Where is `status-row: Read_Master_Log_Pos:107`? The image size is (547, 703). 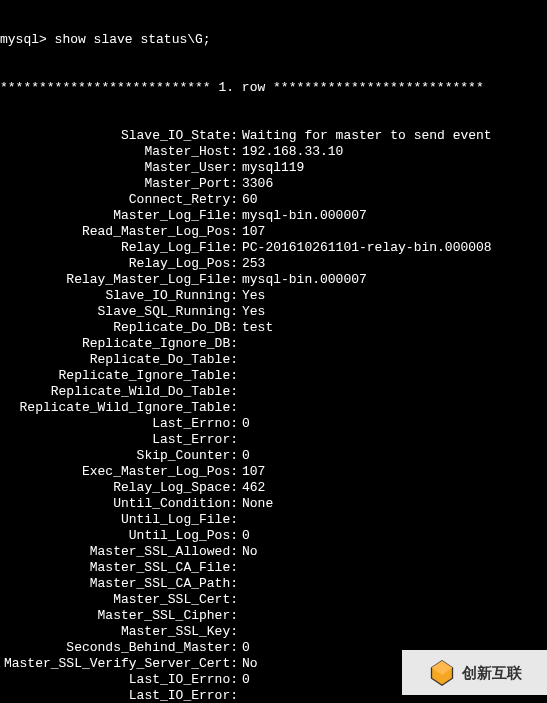
status-row: Read_Master_Log_Pos:107 is located at coordinates (274, 232).